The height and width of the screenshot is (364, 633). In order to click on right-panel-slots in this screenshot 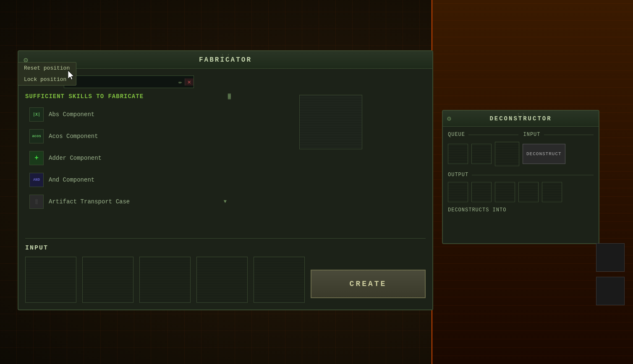, I will do `click(610, 274)`.